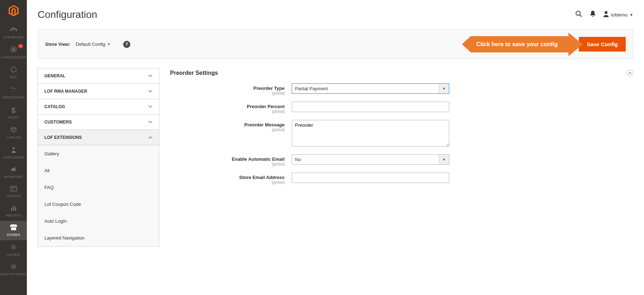 Image resolution: width=644 pixels, height=295 pixels. Describe the element at coordinates (14, 77) in the screenshot. I see `nav-label: RMA` at that location.